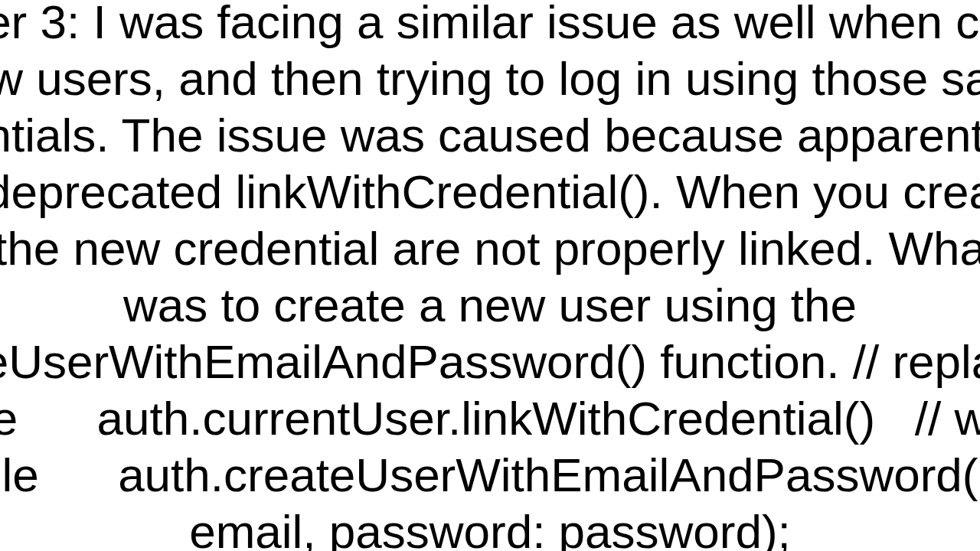 The image size is (980, 551). Describe the element at coordinates (490, 23) in the screenshot. I see `answer-line-1: er 3: I was facing a similar issue as we…` at that location.